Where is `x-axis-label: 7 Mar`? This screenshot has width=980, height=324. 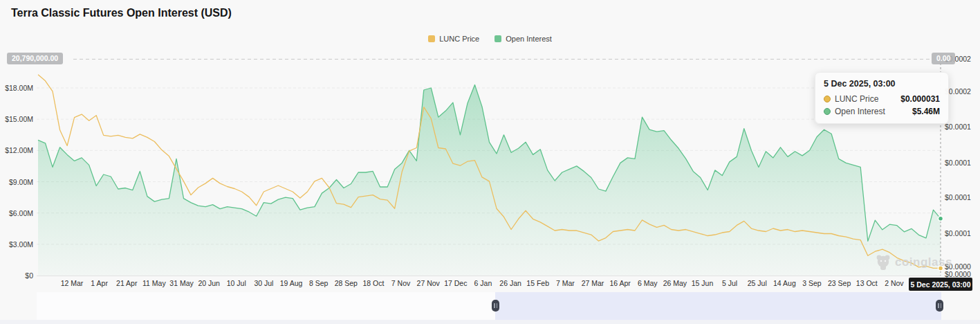 x-axis-label: 7 Mar is located at coordinates (566, 283).